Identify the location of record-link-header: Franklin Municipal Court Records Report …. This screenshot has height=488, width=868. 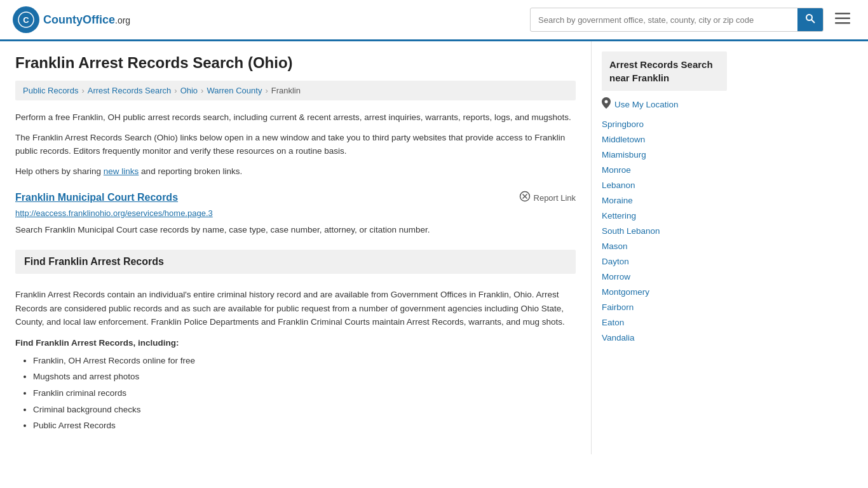
(295, 198).